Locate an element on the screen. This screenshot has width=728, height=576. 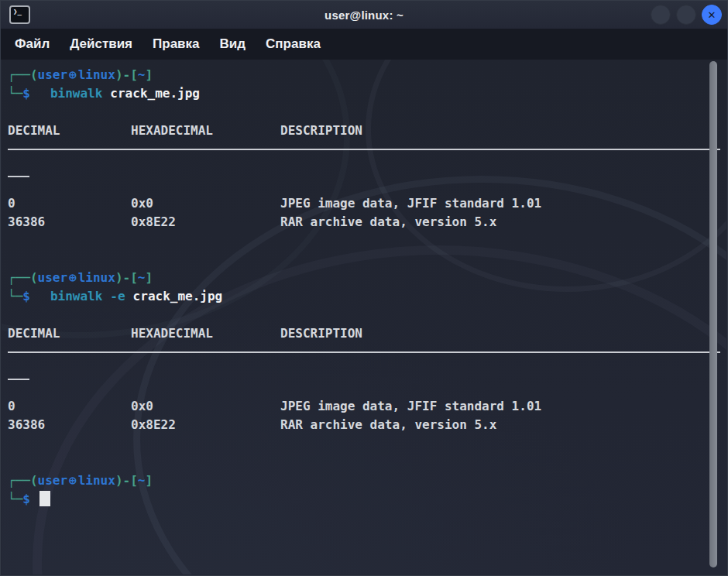
window-controls: ✕ is located at coordinates (686, 15).